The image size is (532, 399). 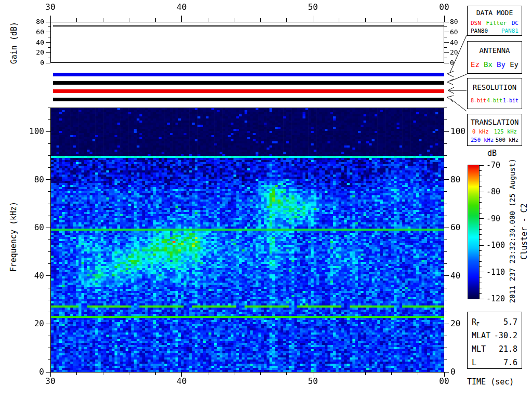 What do you see at coordinates (34, 32) in the screenshot?
I see `gain-tick-label-left: 60` at bounding box center [34, 32].